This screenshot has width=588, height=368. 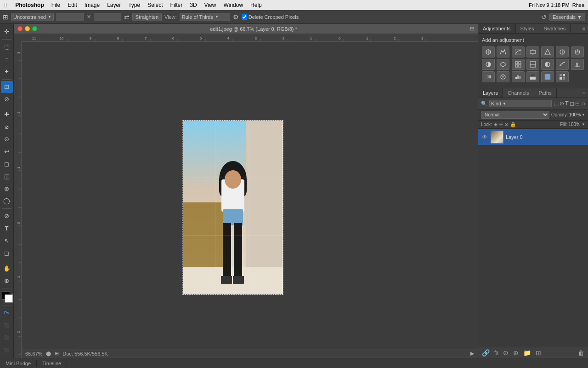 What do you see at coordinates (7, 313) in the screenshot?
I see `ps-icon: Ps` at bounding box center [7, 313].